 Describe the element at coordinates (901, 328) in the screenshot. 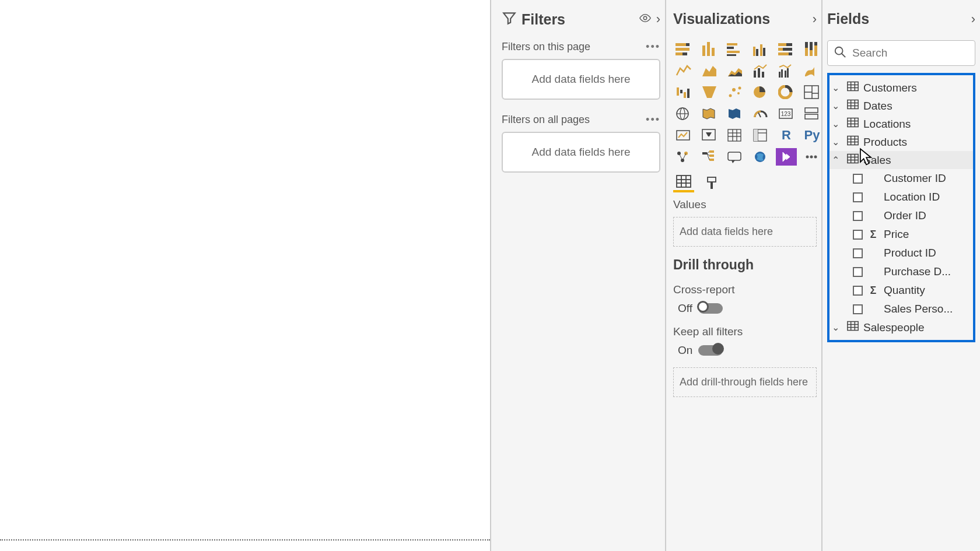

I see `table-salespeople: ⌄ Salespeople` at that location.